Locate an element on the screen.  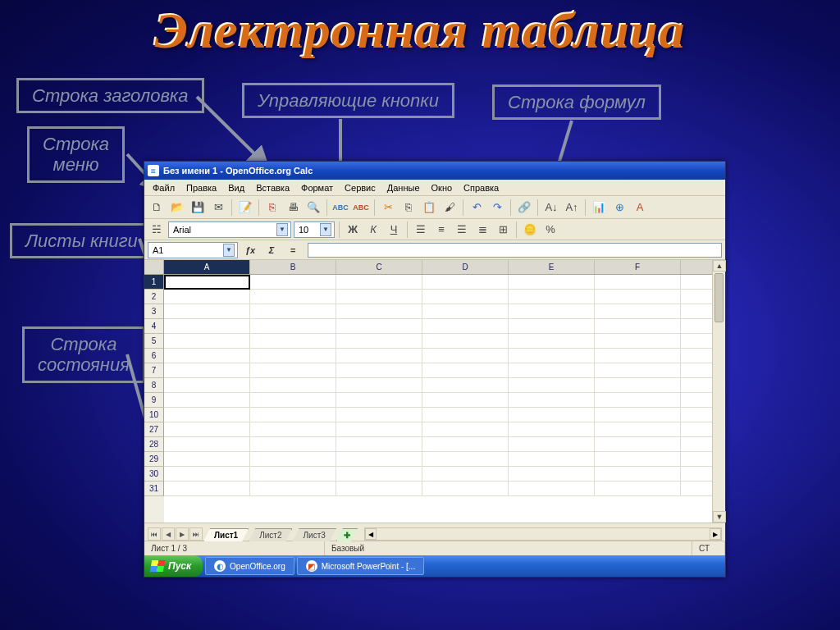
tab-nav-first-icon: ⏮ is located at coordinates (154, 534).